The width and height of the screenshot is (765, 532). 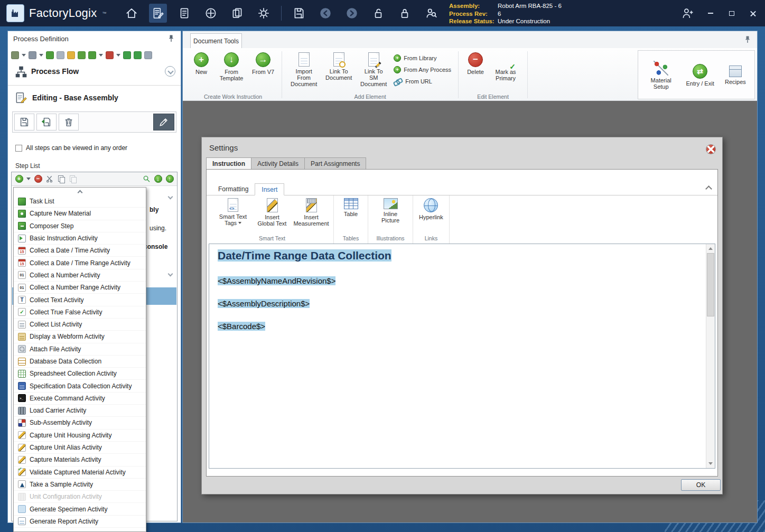 What do you see at coordinates (80, 250) in the screenshot?
I see `menu-item: Collect a Date / Time Activity` at bounding box center [80, 250].